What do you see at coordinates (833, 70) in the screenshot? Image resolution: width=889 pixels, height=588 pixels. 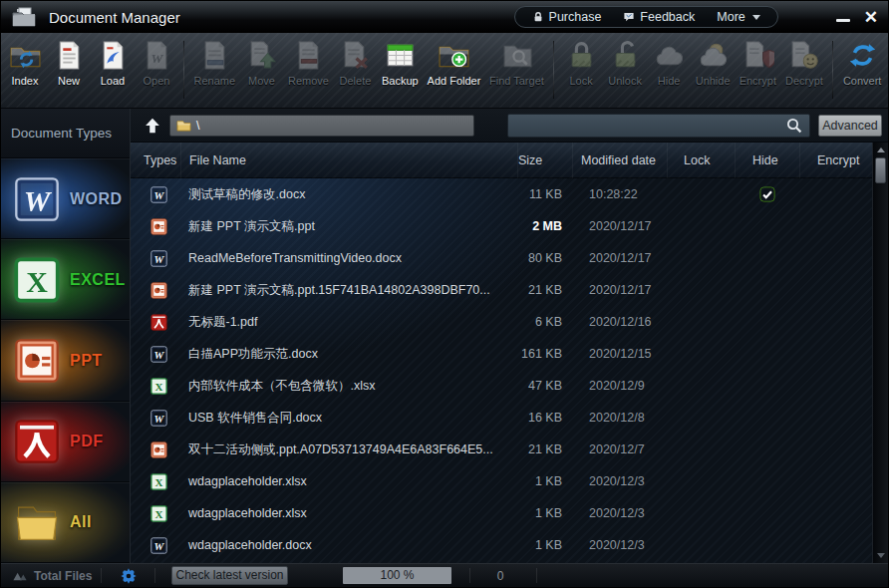 I see `toolbar-separator` at bounding box center [833, 70].